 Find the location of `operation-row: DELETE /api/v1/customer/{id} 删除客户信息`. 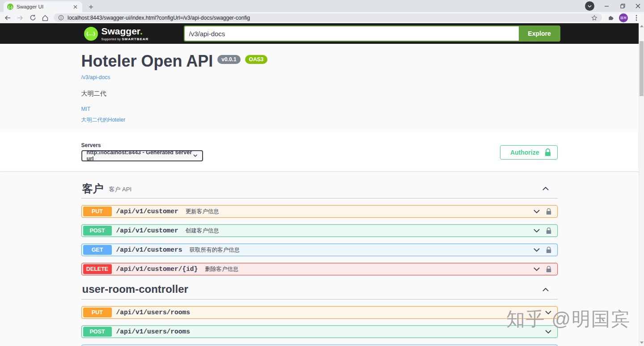

operation-row: DELETE /api/v1/customer/{id} 删除客户信息 is located at coordinates (319, 269).